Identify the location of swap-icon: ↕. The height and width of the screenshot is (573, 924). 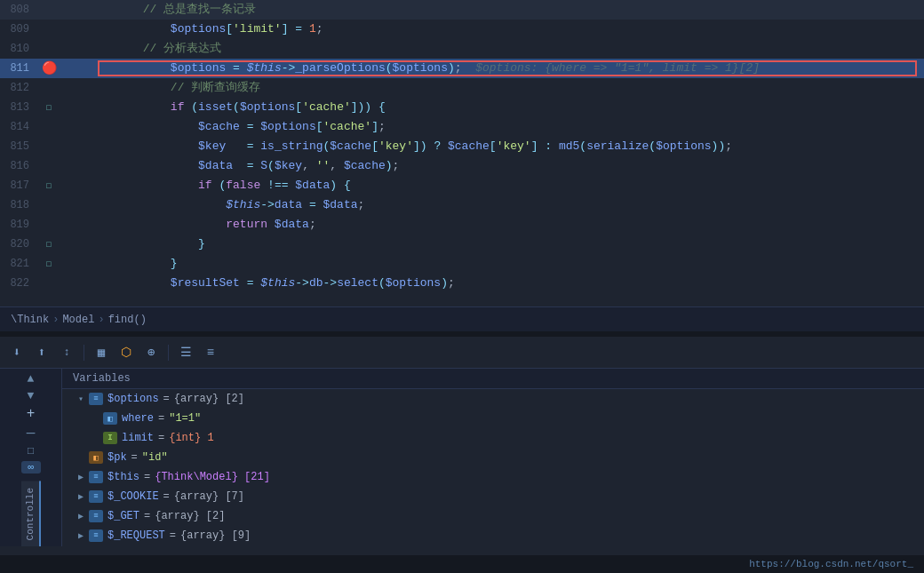
(67, 353).